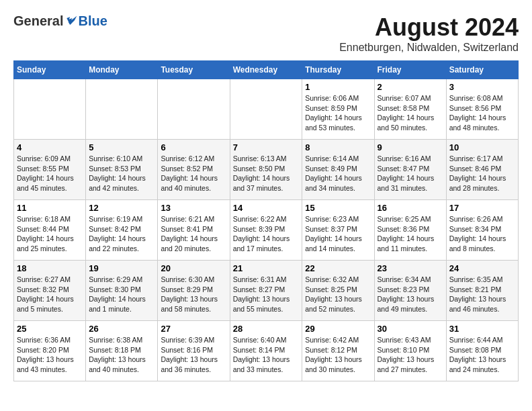  I want to click on day-info: Sunrise: 6:40 AMSunset: 8:14 PMDaylight:…, so click(266, 355).